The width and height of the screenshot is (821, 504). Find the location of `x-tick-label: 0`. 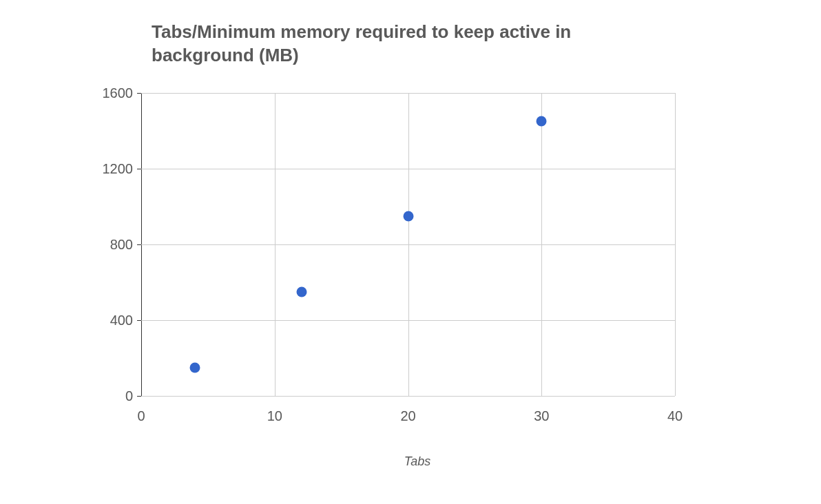

x-tick-label: 0 is located at coordinates (141, 416).